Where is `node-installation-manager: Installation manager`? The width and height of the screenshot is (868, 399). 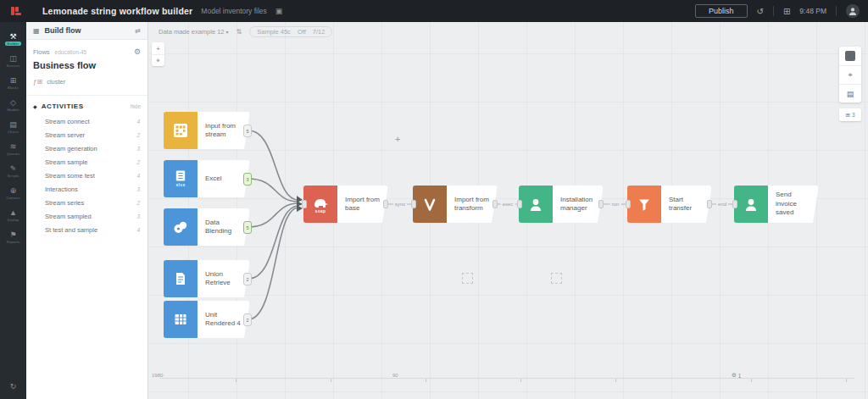
node-installation-manager: Installation manager is located at coordinates (561, 204).